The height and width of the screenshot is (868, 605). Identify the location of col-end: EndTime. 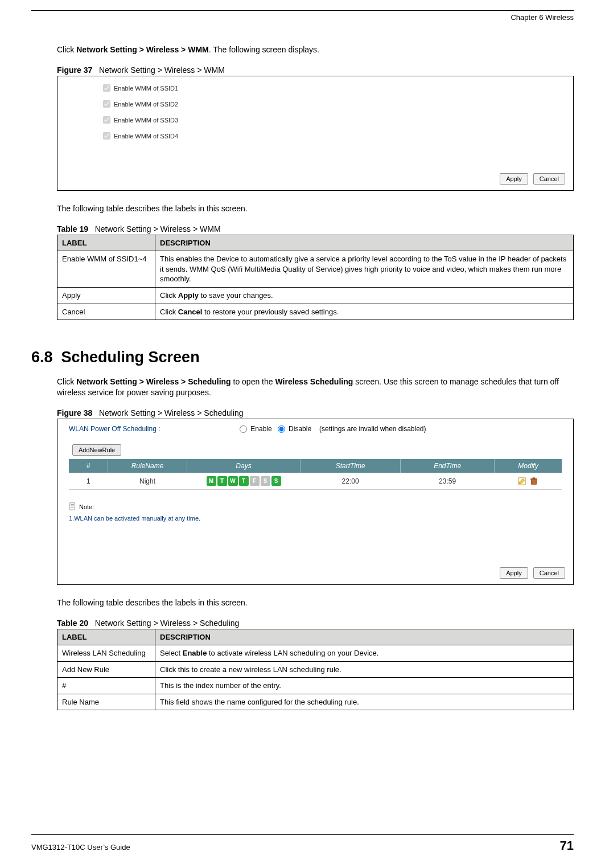
(447, 466).